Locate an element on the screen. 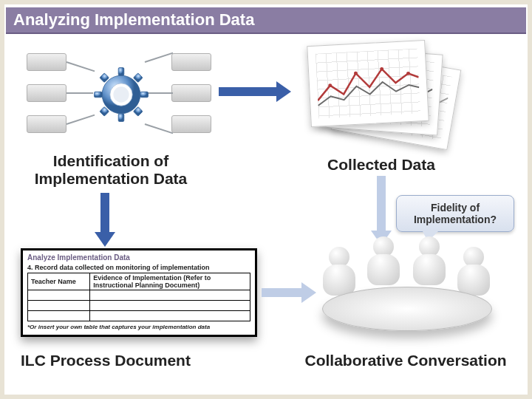 Image resolution: width=532 pixels, height=399 pixels. slide-title: Analyzing Implementation Data is located at coordinates (134, 20).